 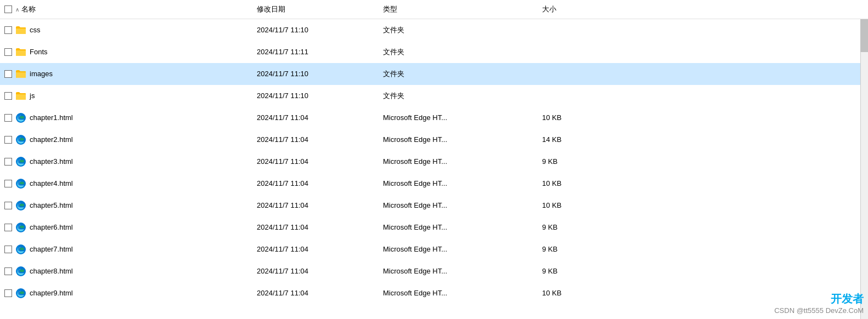 I want to click on table-header: ∧ 名称 修改日期 类型 大小, so click(x=434, y=10).